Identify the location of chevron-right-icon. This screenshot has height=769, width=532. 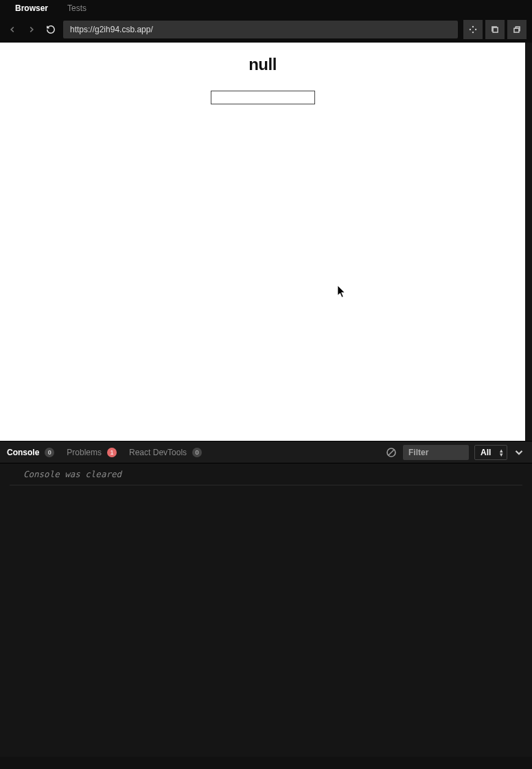
(32, 30).